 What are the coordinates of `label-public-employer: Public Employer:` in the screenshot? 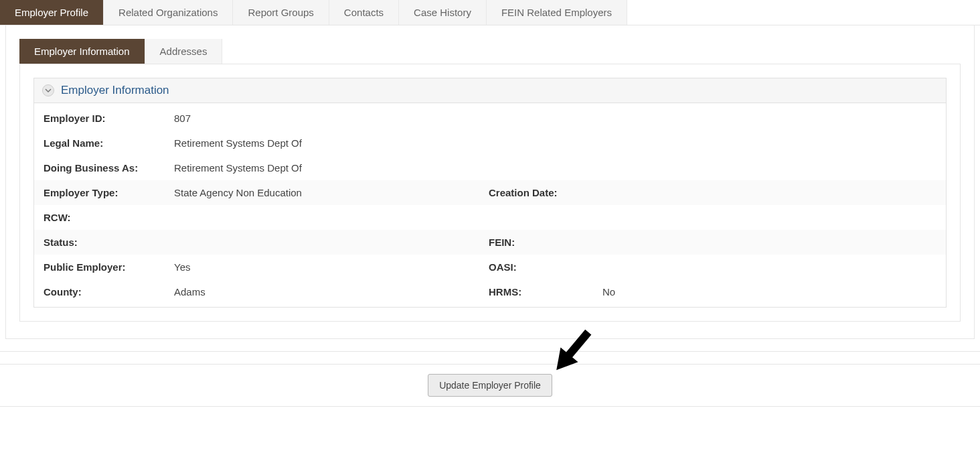 It's located at (108, 267).